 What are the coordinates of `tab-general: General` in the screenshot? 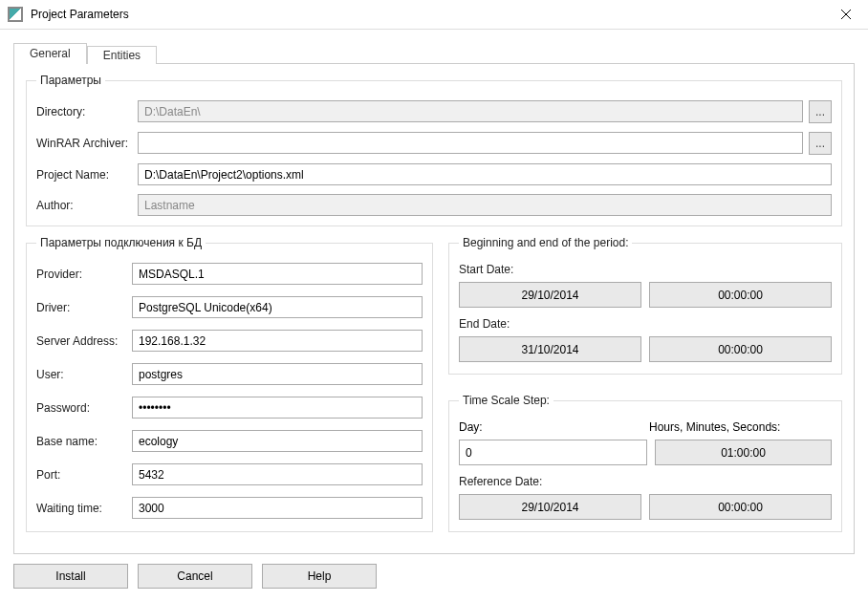 It's located at (50, 54).